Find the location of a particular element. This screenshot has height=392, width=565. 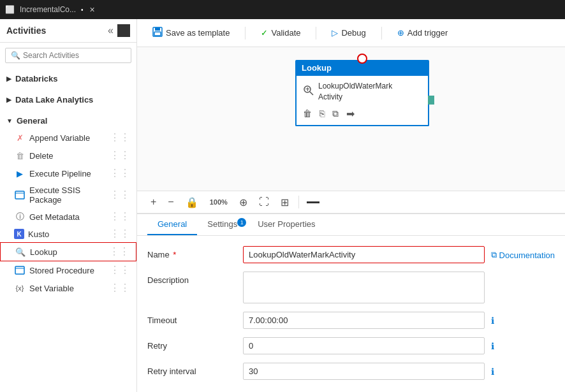

activity-node-lookup: Lookup LookupOldWaterMarkActivity 🗑 ⎘ ⧉ … is located at coordinates (362, 93).